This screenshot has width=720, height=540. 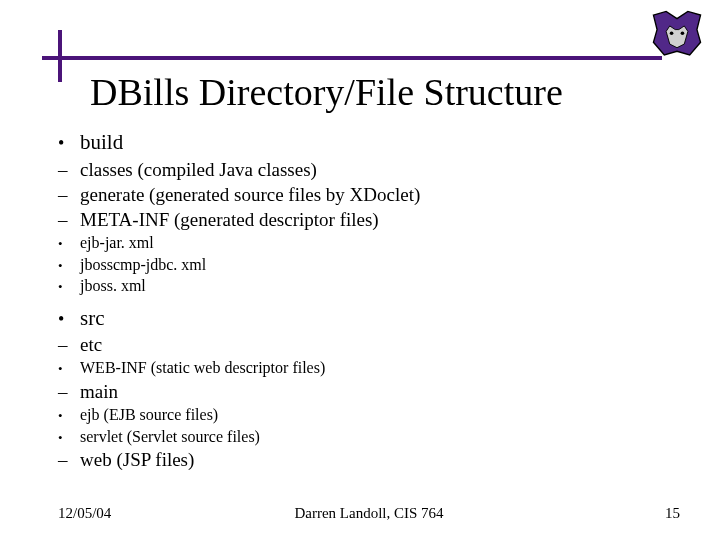 I want to click on bullet-build-metainf: META-INF (generated descriptor files), so click(x=369, y=220).